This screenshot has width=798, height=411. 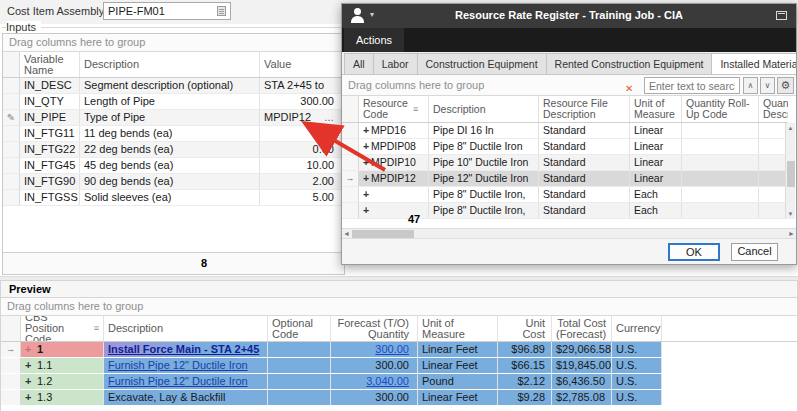 What do you see at coordinates (50, 166) in the screenshot?
I see `cell-variable-name: IN_FTG45` at bounding box center [50, 166].